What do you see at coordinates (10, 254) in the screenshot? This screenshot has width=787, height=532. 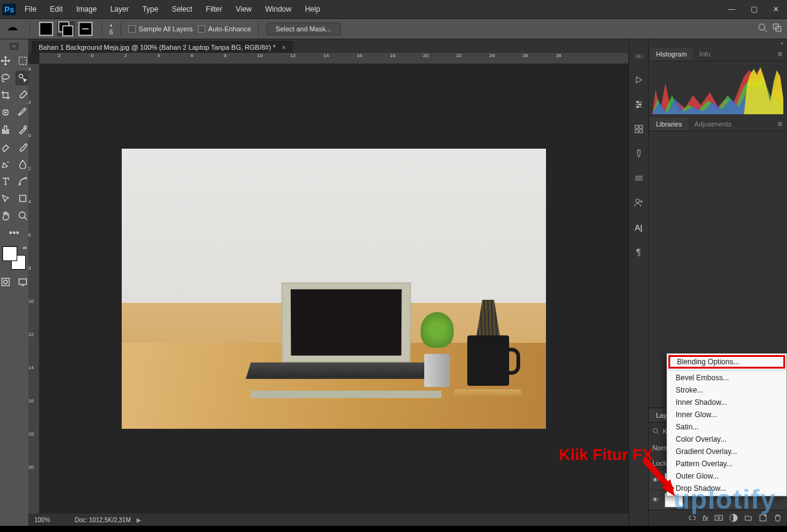 I see `foreground-color-swatch` at bounding box center [10, 254].